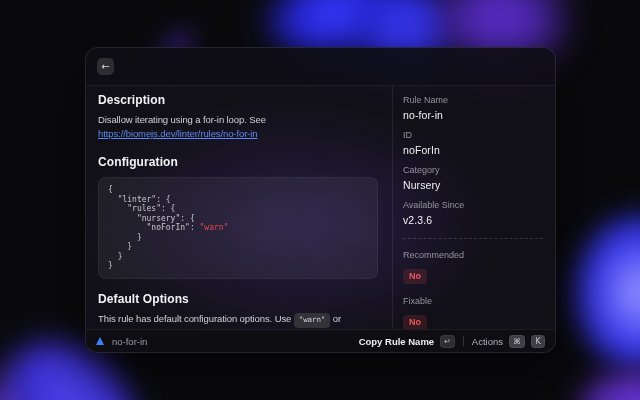  I want to click on default-options-heading: Default Options, so click(238, 299).